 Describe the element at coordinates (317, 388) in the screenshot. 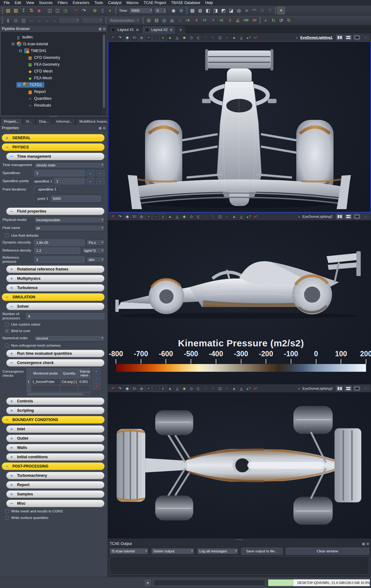

I see `view3-name-link: EyeDomeLighting3` at that location.